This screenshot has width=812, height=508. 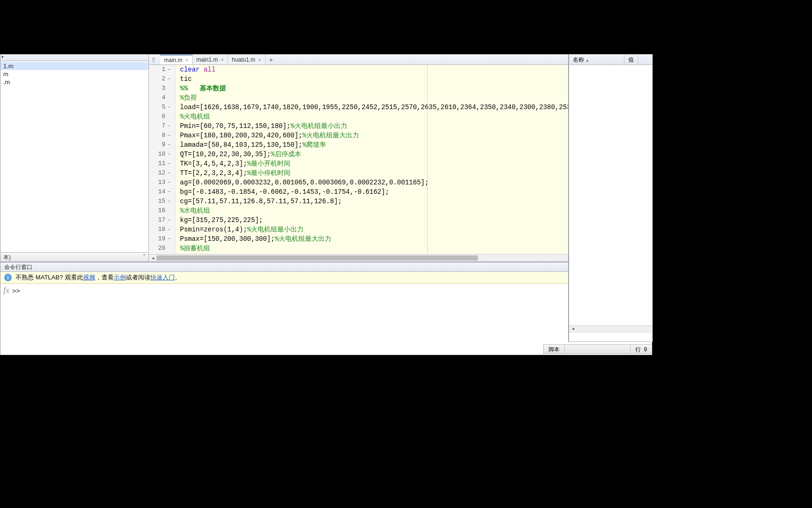 What do you see at coordinates (162, 79) in the screenshot?
I see `gutter-line: 2–` at bounding box center [162, 79].